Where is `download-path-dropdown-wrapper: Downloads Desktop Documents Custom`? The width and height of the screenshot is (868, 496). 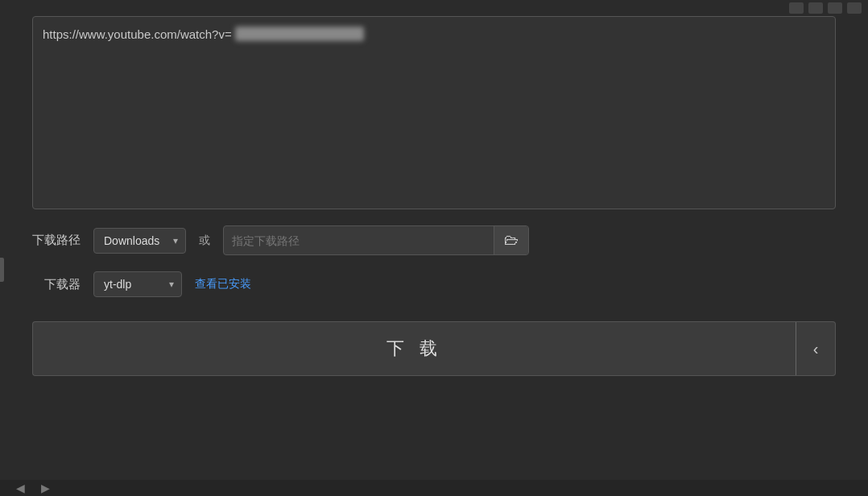 download-path-dropdown-wrapper: Downloads Desktop Documents Custom is located at coordinates (140, 241).